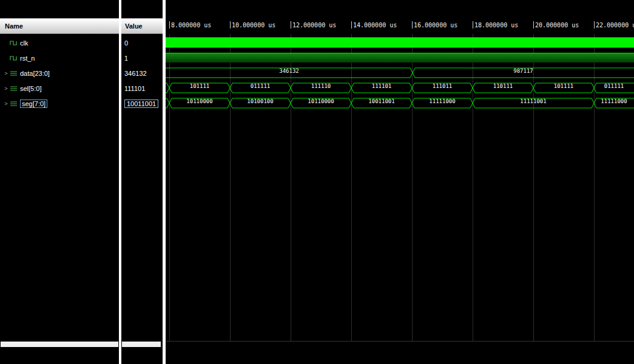 The image size is (634, 364). What do you see at coordinates (382, 103) in the screenshot?
I see `bus-value-label: 10011001` at bounding box center [382, 103].